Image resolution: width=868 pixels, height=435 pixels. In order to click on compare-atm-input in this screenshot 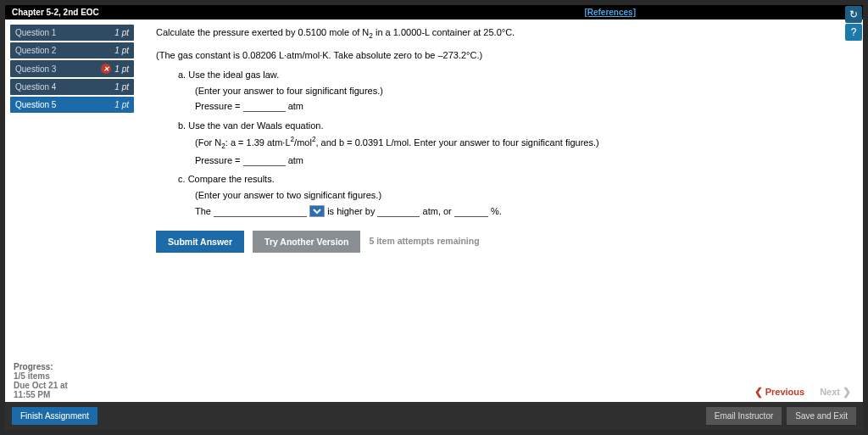, I will do `click(398, 212)`.